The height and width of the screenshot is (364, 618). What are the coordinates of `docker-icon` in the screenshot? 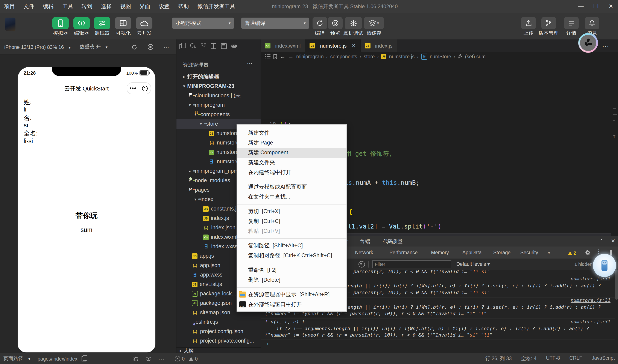 It's located at (234, 46).